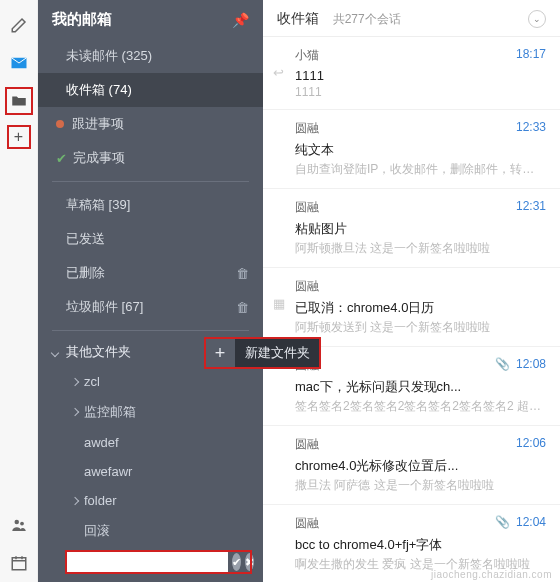 This screenshot has height=582, width=560. I want to click on sidebar-item-done: ✔完成事项, so click(150, 158).